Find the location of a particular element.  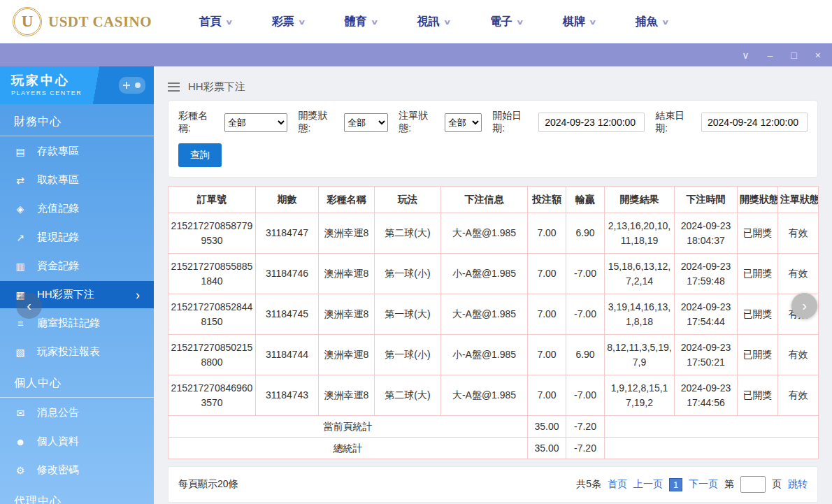

nav-item: 電子 ∨ is located at coordinates (506, 22).